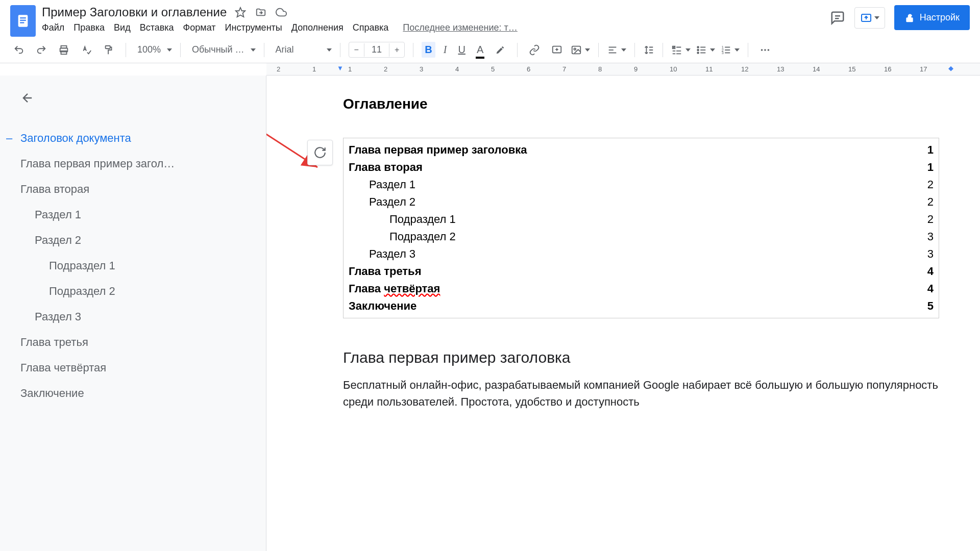 This screenshot has height=551, width=980. Describe the element at coordinates (133, 189) in the screenshot. I see `outline-item: Глава вторая` at that location.